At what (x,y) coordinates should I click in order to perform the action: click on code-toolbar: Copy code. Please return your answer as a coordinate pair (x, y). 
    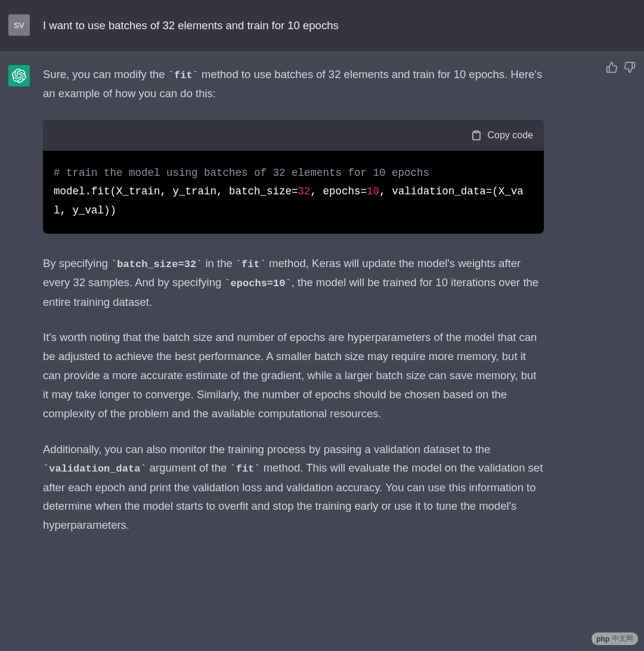
    Looking at the image, I should click on (293, 135).